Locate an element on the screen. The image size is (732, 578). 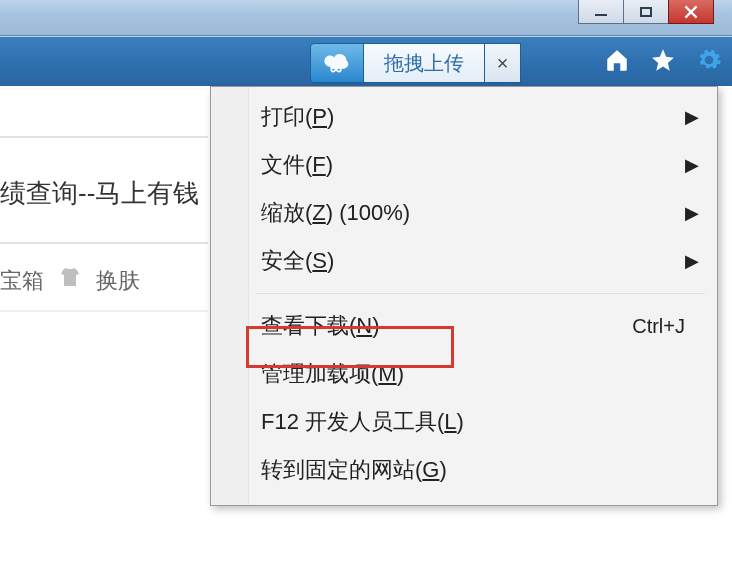
window-close-button is located at coordinates (691, 12).